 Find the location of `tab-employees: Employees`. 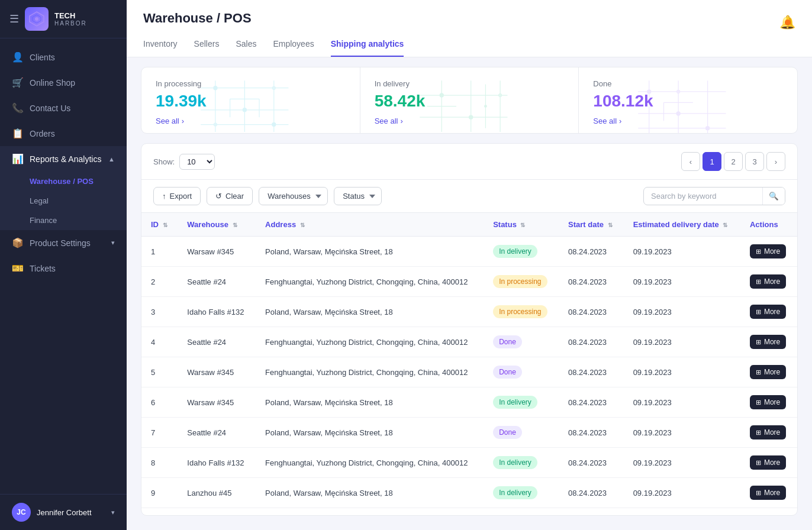

tab-employees: Employees is located at coordinates (294, 46).